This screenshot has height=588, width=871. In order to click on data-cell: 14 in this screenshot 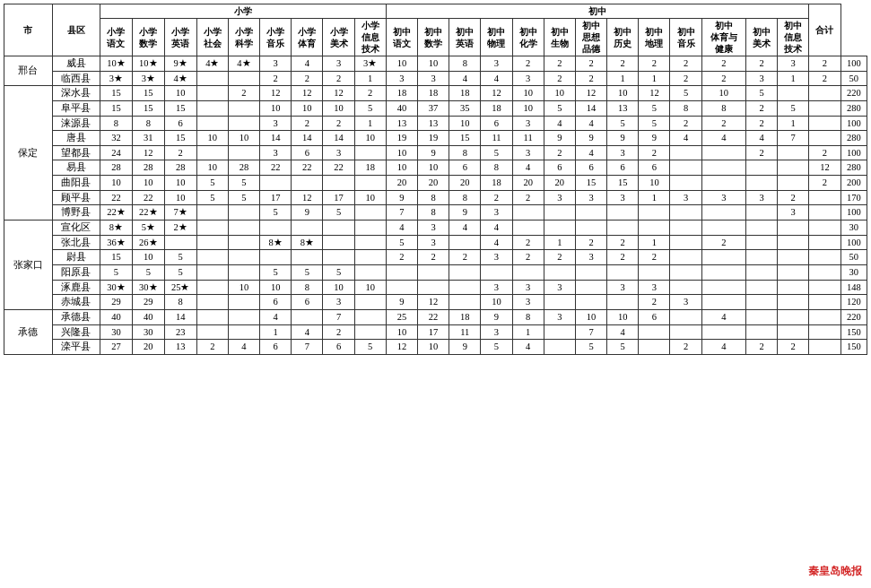, I will do `click(339, 138)`.